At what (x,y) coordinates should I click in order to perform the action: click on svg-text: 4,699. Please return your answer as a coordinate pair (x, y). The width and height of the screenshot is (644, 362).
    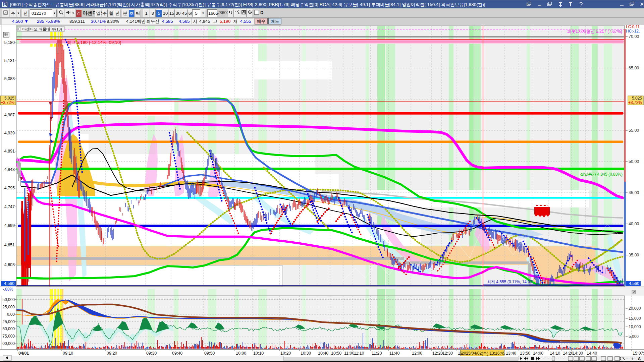
    Looking at the image, I should click on (9, 226).